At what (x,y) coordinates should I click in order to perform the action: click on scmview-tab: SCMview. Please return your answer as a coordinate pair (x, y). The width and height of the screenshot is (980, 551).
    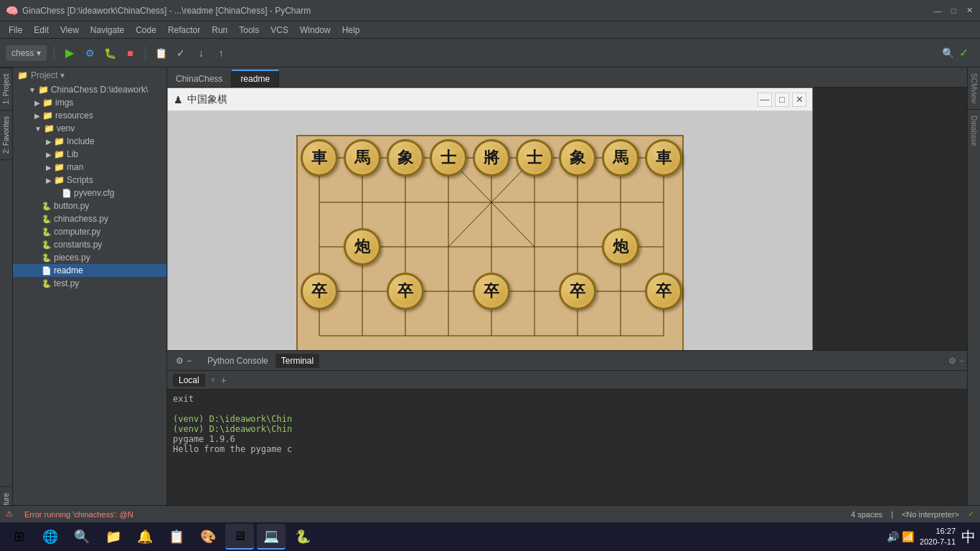
    Looking at the image, I should click on (974, 88).